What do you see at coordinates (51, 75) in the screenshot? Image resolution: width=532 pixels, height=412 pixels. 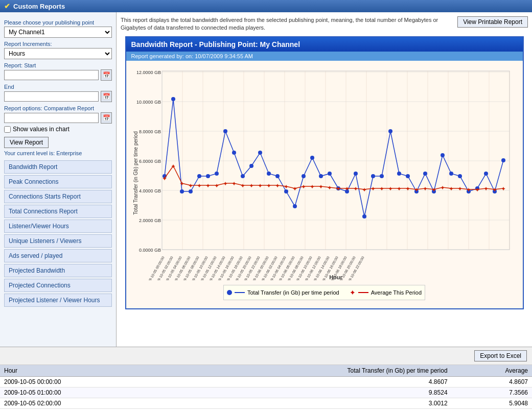 I see `report-start-input: 10/05/2009` at bounding box center [51, 75].